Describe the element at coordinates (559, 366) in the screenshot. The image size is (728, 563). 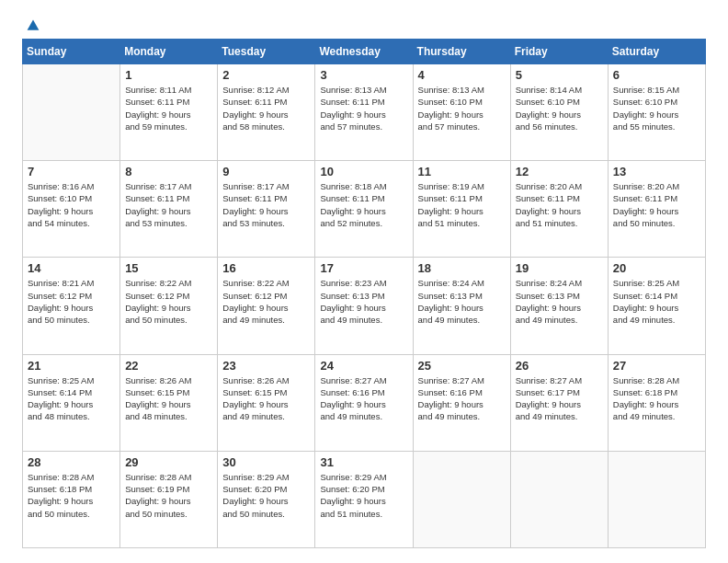
I see `day-number: 26` at that location.